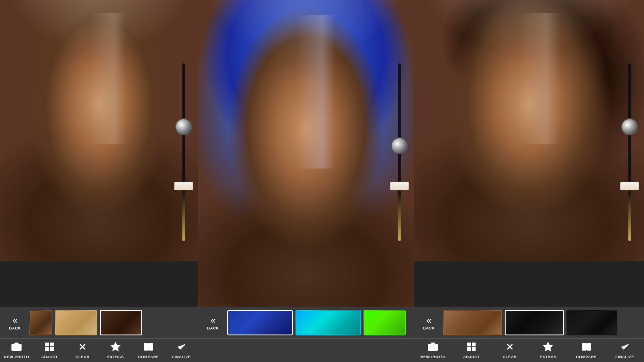 The width and height of the screenshot is (644, 362). What do you see at coordinates (184, 123) in the screenshot?
I see `slider-track-left` at bounding box center [184, 123].